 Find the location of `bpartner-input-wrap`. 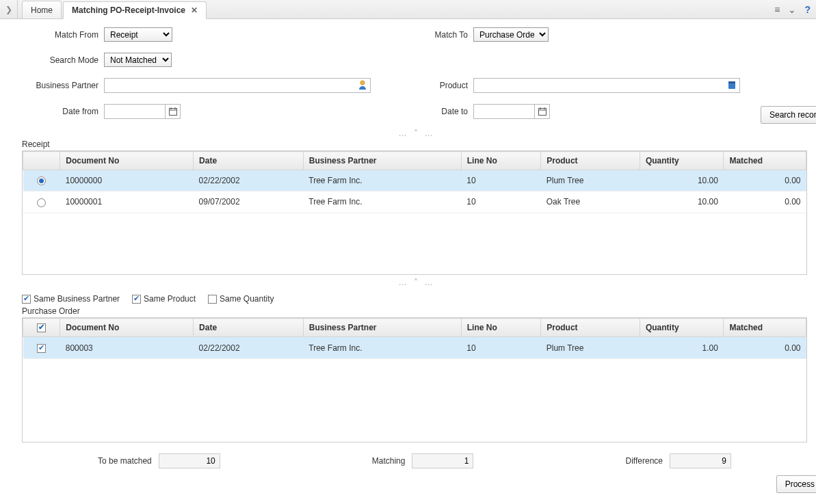

bpartner-input-wrap is located at coordinates (237, 85).